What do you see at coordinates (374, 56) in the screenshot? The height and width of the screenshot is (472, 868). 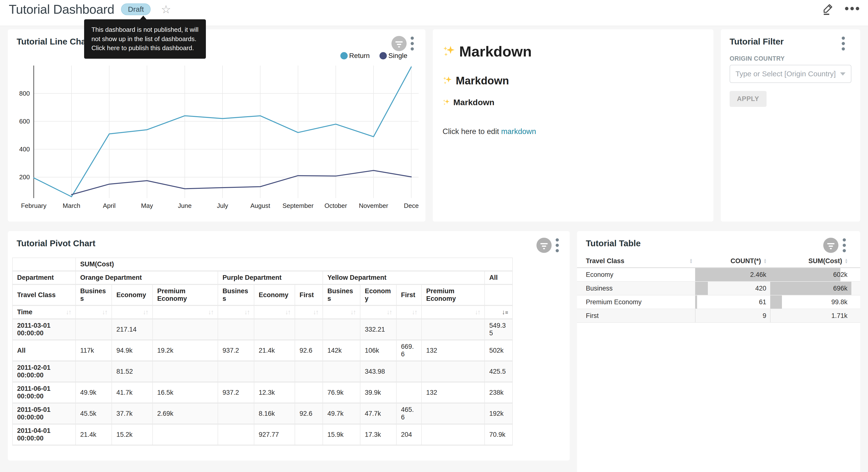 I see `chart-legend: ReturnSingle` at bounding box center [374, 56].